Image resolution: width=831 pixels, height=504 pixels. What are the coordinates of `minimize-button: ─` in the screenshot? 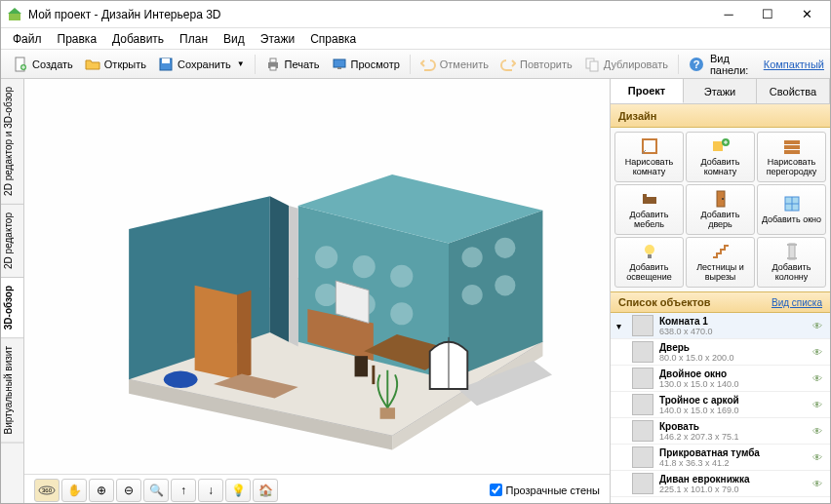 It's located at (729, 15).